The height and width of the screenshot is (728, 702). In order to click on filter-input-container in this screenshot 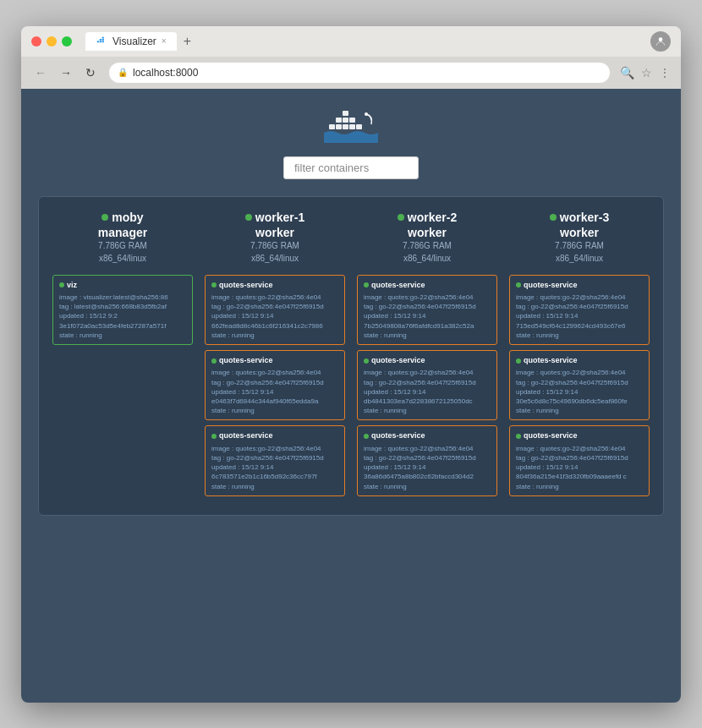, I will do `click(351, 167)`.